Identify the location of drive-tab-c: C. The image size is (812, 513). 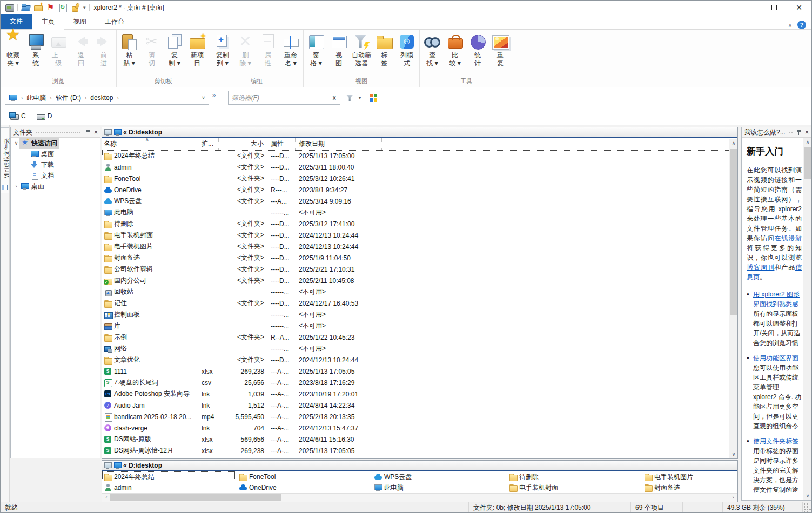
(17, 117).